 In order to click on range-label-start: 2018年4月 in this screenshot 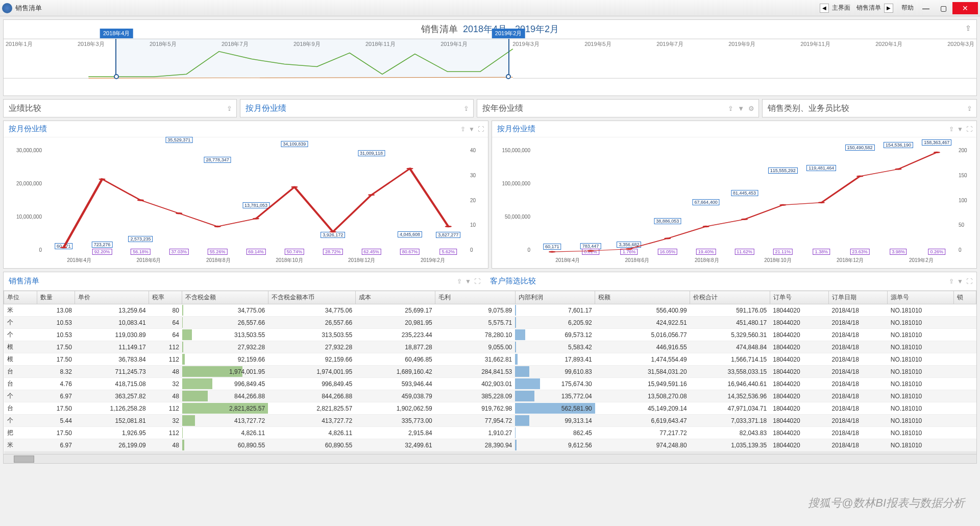, I will do `click(116, 34)`.